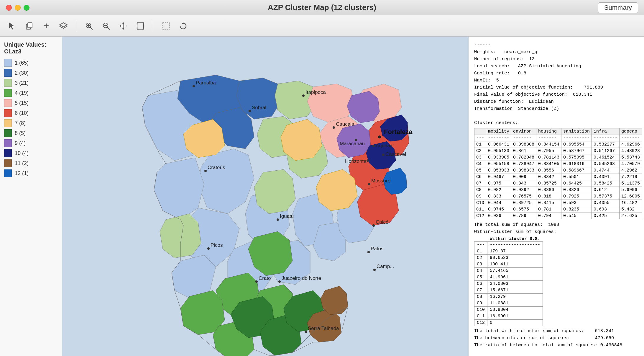  Describe the element at coordinates (481, 310) in the screenshot. I see `within-cell-C10-0: C10` at that location.